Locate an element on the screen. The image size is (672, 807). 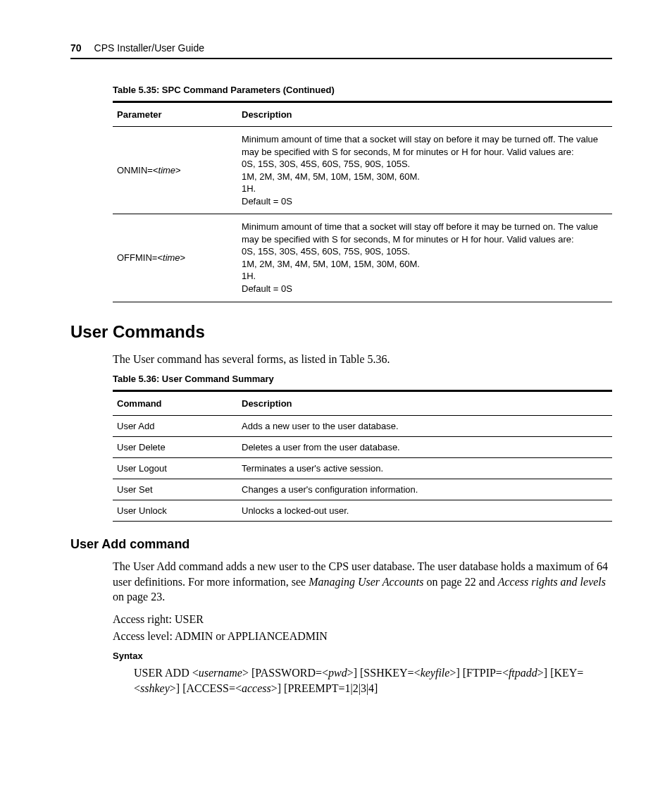
access-level: Access level: ADMIN or APPLIANCEADMIN is located at coordinates (362, 636).